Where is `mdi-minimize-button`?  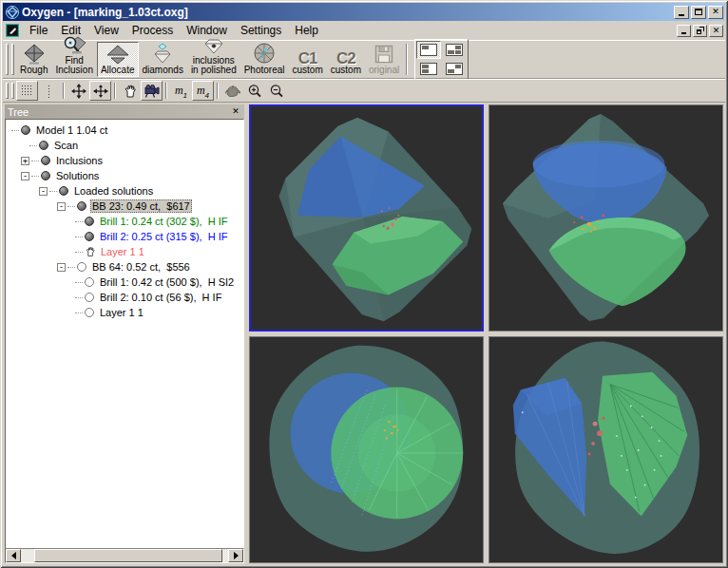
mdi-minimize-button is located at coordinates (684, 30).